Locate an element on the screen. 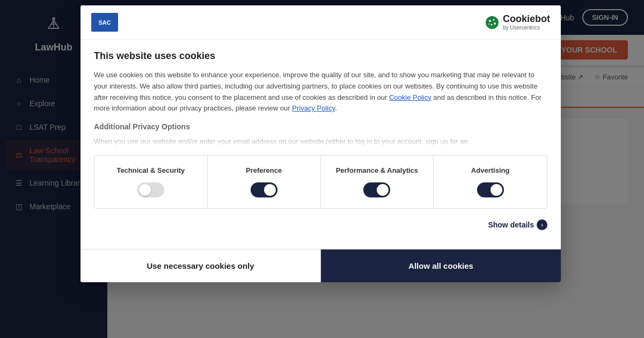  modal-logo-left: SAC is located at coordinates (105, 23).